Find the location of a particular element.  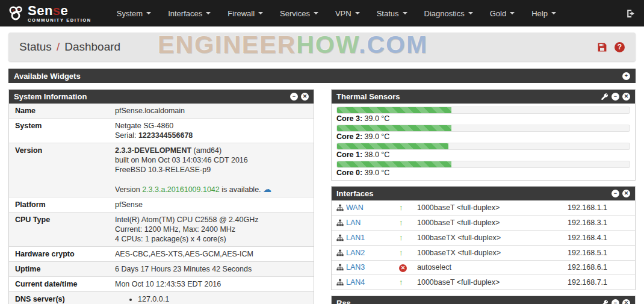

table-row: CPU TypeIntel(R) Atom(TM) CPU C2558 @ 2.… is located at coordinates (161, 230).